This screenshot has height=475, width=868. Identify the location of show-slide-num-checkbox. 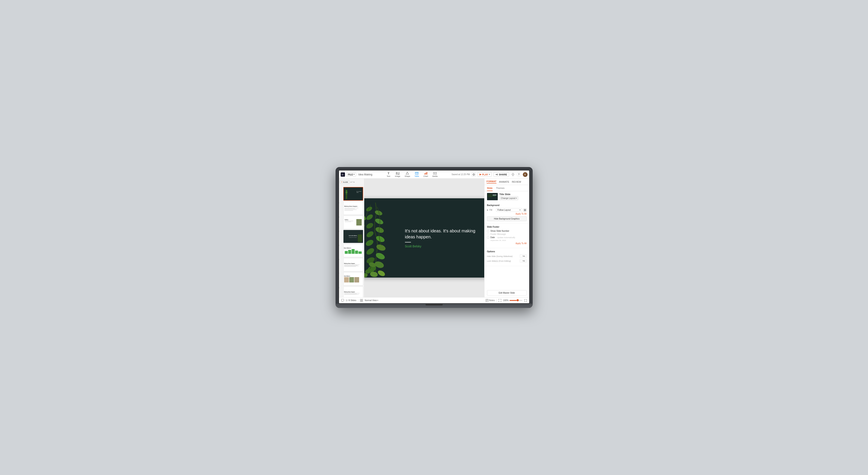
(488, 231).